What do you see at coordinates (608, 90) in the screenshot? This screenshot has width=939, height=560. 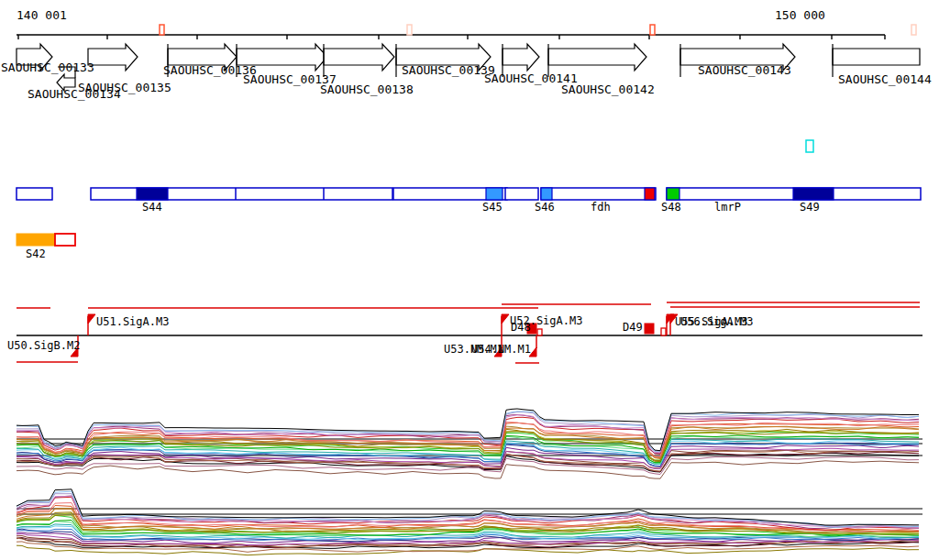 I see `gene-label: SAOUHSC_00142` at bounding box center [608, 90].